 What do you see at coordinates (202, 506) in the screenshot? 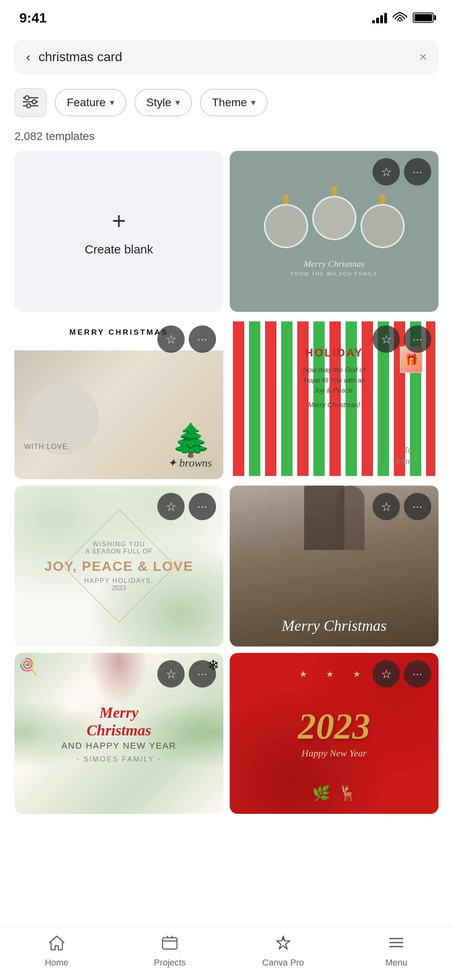
I see `more-button-floral: ···` at bounding box center [202, 506].